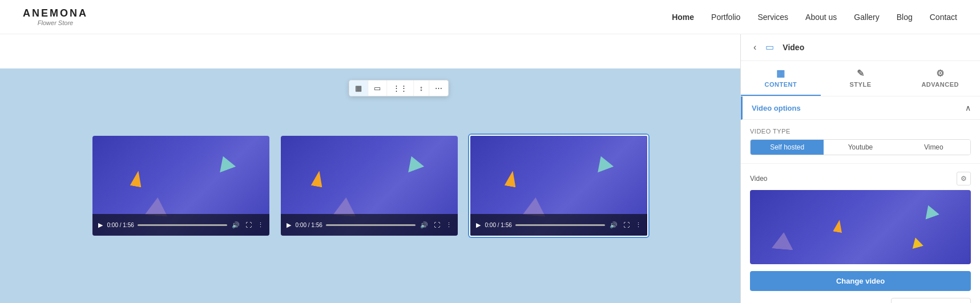 The width and height of the screenshot is (980, 303). I want to click on nav-item-portfolio: Portfolio, so click(726, 17).